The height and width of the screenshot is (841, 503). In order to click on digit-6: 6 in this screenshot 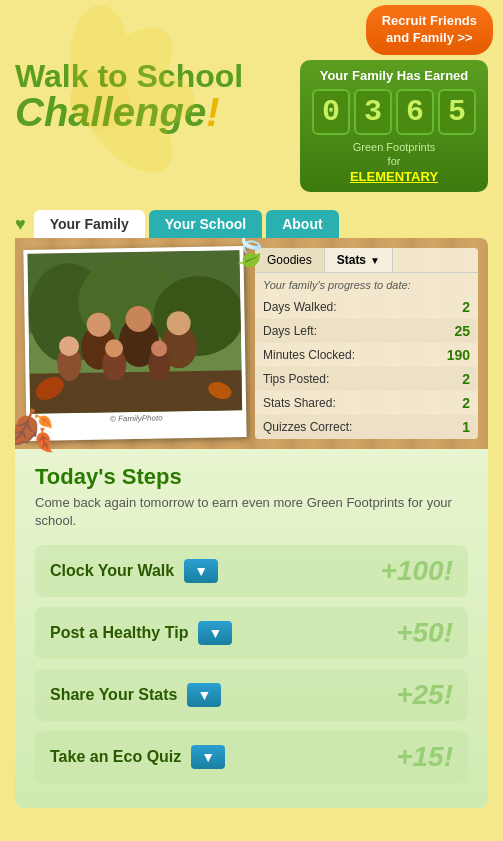, I will do `click(415, 112)`.